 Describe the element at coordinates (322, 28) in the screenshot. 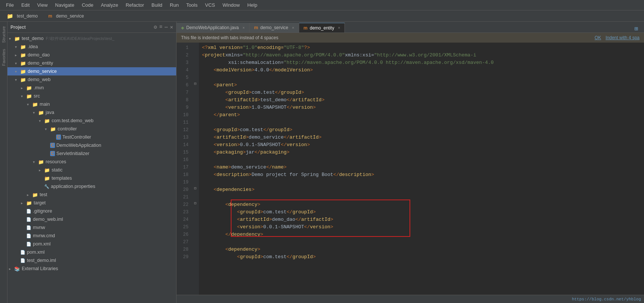

I see `editor-tab-demoentity: m demo_entity ×` at that location.